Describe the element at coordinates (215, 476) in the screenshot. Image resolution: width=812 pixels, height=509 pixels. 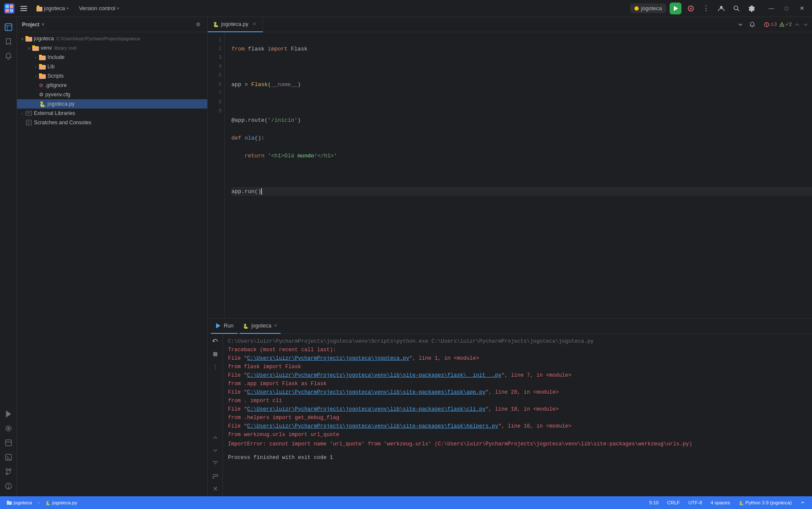
I see `soft-wrap-icon` at that location.